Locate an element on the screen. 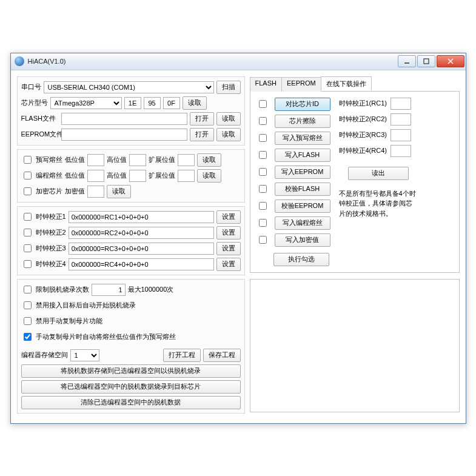  limit-input is located at coordinates (109, 290).